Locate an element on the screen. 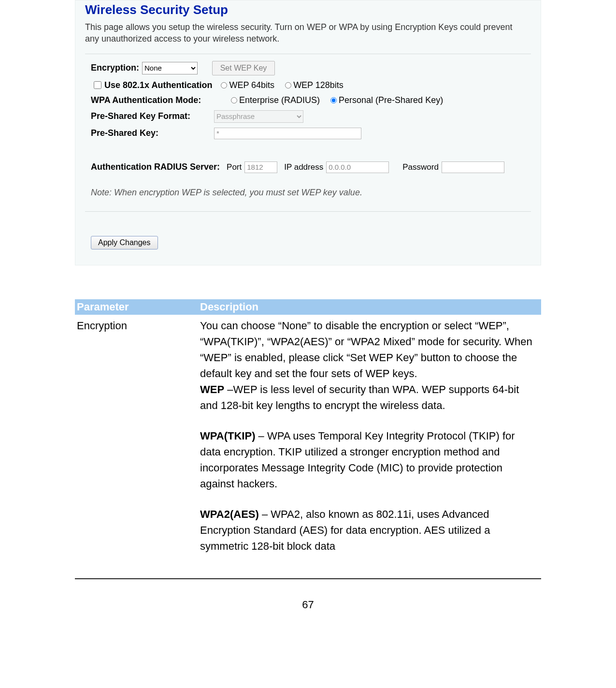 The image size is (616, 688). use-8021x-checkbox is located at coordinates (98, 85).